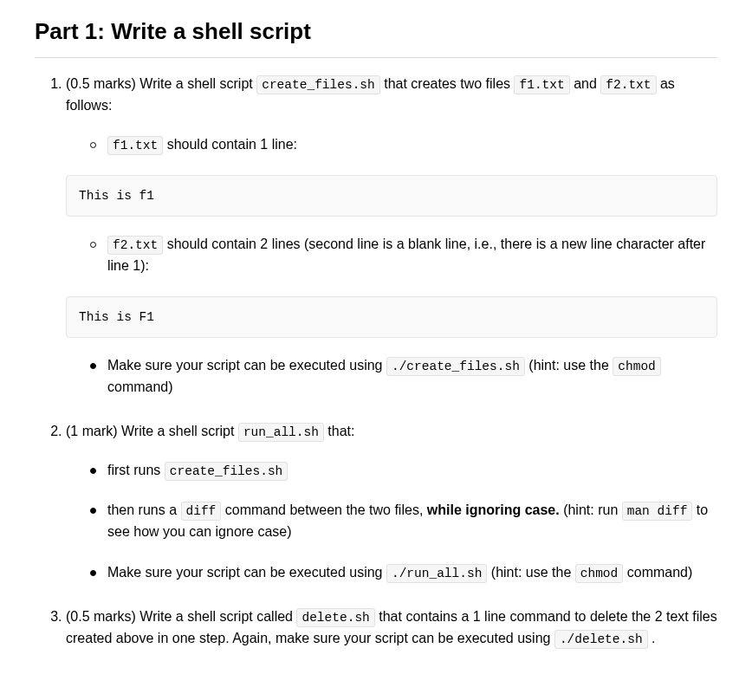  What do you see at coordinates (412, 471) in the screenshot?
I see `subitem-text: first runs create_files.sh` at bounding box center [412, 471].